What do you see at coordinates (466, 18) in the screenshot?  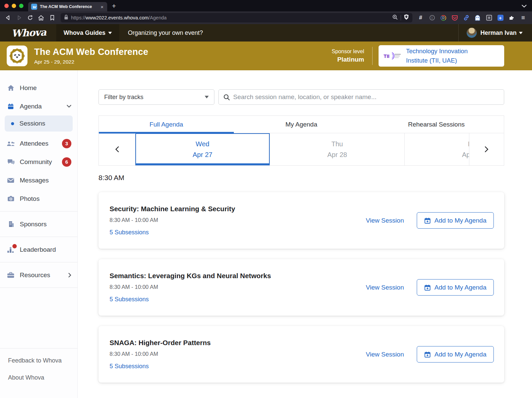 I see `link-extension-icon` at bounding box center [466, 18].